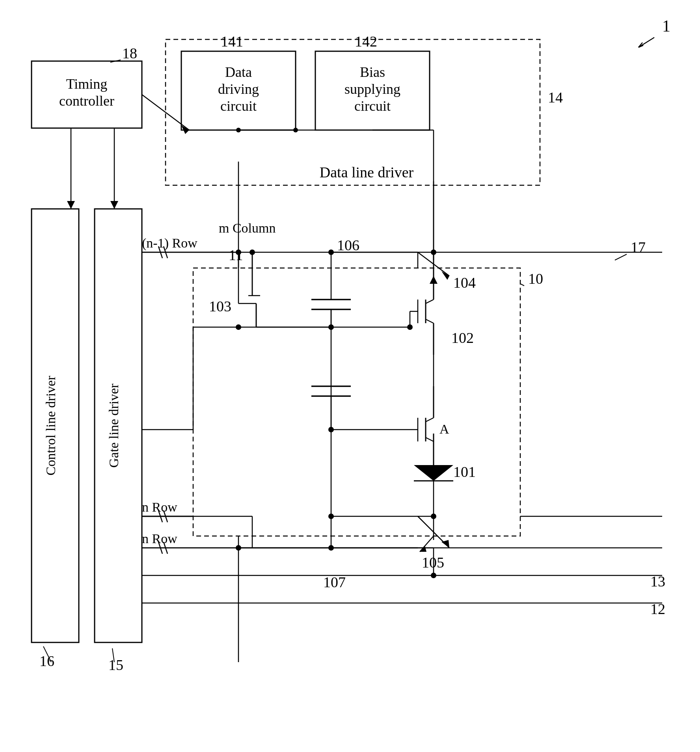 This screenshot has height=752, width=700. I want to click on n-row-label2: n Row, so click(160, 538).